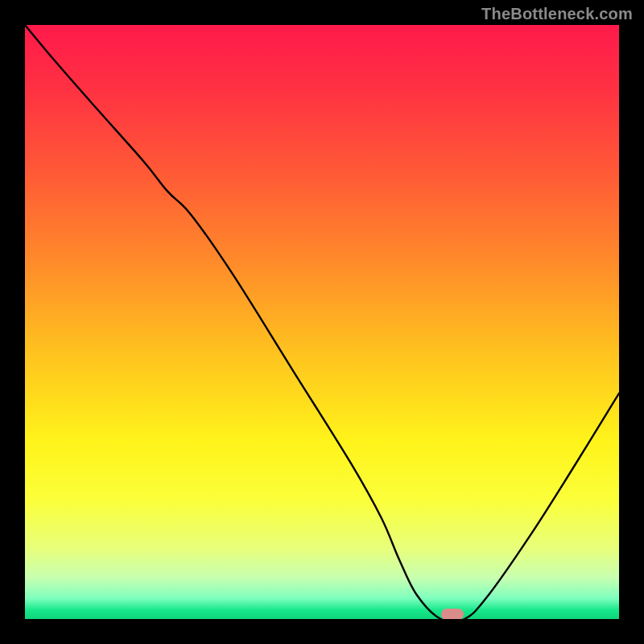 This screenshot has width=644, height=644. Describe the element at coordinates (452, 613) in the screenshot. I see `optimal-marker` at that location.